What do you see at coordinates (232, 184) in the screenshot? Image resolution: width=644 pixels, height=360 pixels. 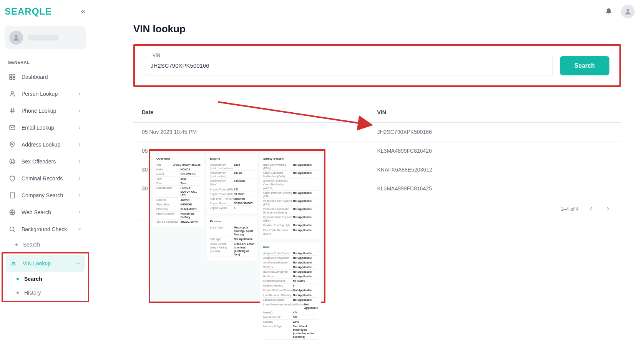 I see `engine-card: Engine Displacement (cubic centimeters)1…` at bounding box center [232, 184].